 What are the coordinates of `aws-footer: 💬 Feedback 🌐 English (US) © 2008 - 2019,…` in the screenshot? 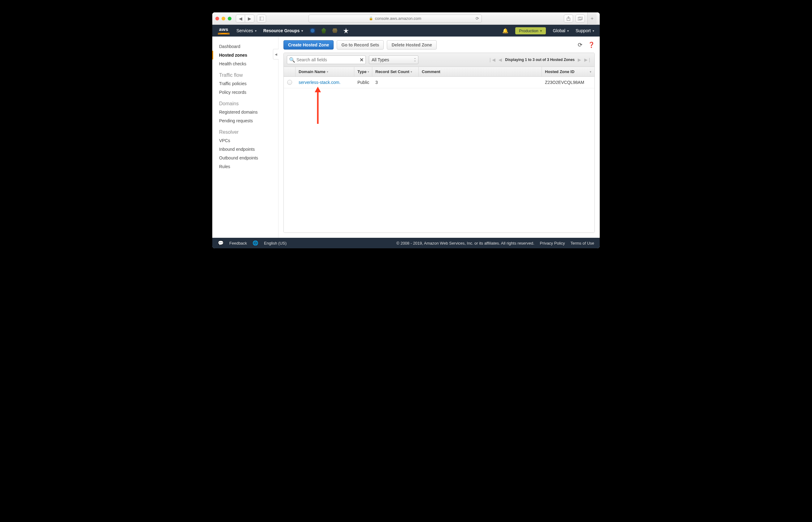 It's located at (406, 243).